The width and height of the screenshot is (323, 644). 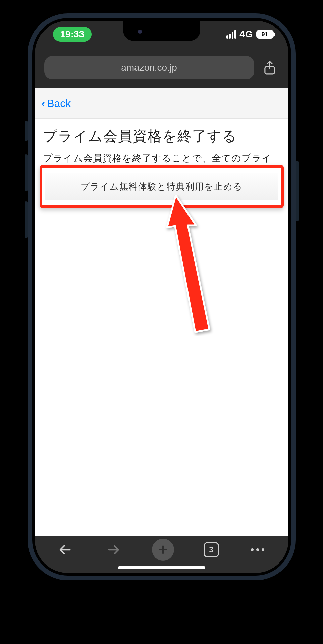 What do you see at coordinates (162, 136) in the screenshot?
I see `page-title: プライム会員資格を終了する` at bounding box center [162, 136].